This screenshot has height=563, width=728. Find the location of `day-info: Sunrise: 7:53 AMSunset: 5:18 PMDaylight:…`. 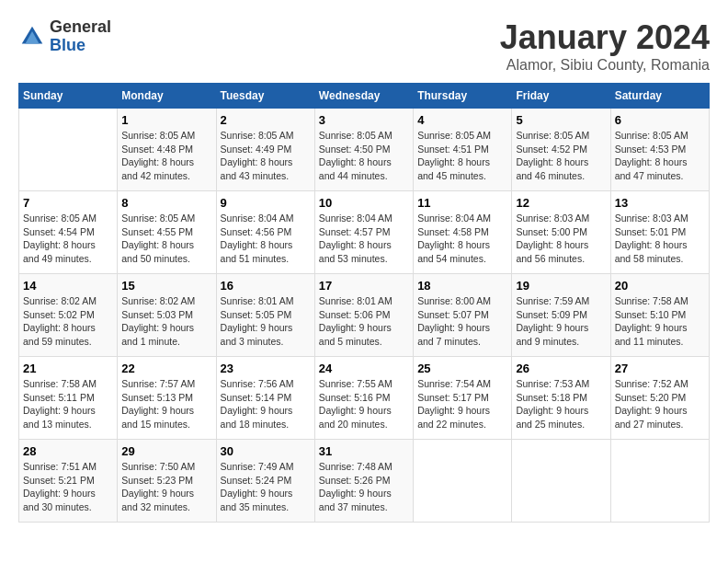

day-info: Sunrise: 7:53 AMSunset: 5:18 PMDaylight:… is located at coordinates (561, 405).